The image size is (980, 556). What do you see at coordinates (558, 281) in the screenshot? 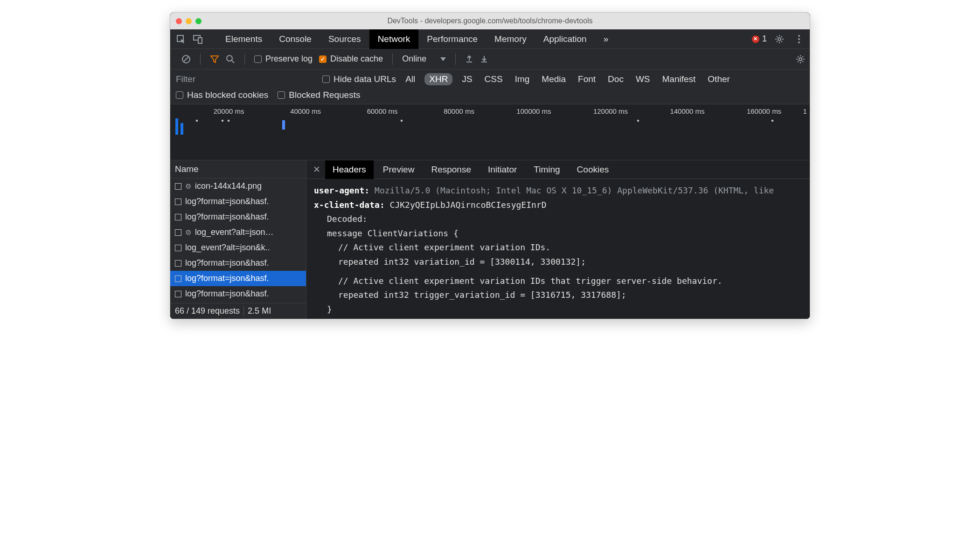
I see `decoded-line: // Active client experiment variation ID…` at bounding box center [558, 281].